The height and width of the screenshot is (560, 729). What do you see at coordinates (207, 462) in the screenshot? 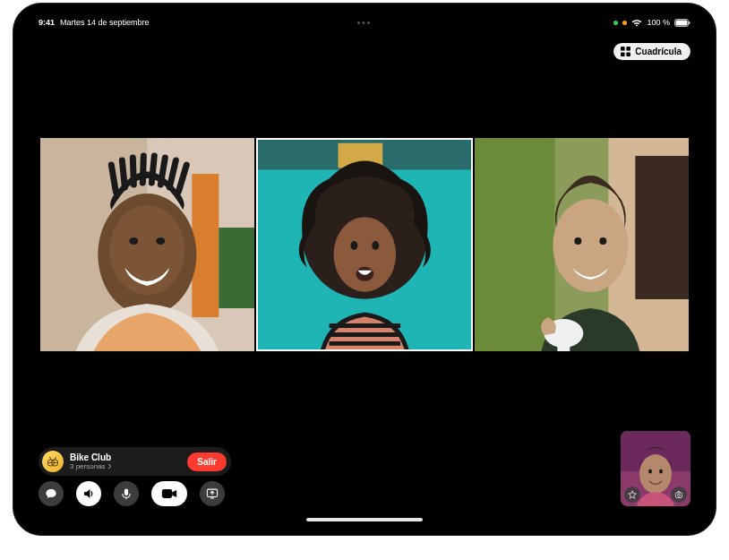
I see `leave-call-button: Salir` at bounding box center [207, 462].